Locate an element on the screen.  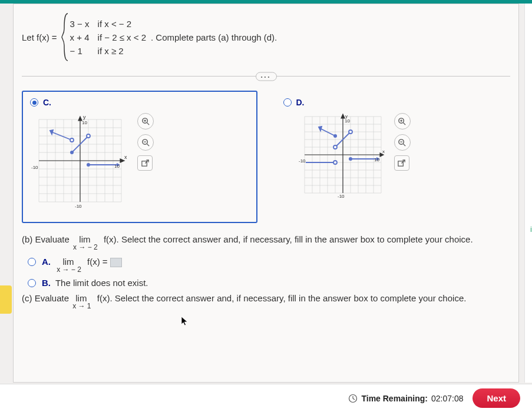
option-a-lim: lim is located at coordinates (68, 261).